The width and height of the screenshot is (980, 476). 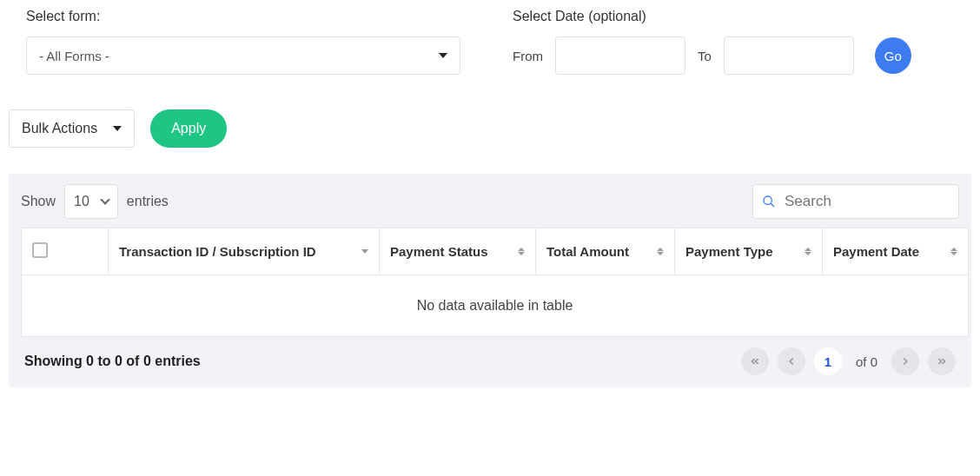 What do you see at coordinates (587, 252) in the screenshot?
I see `column-amount-label: Total Amount` at bounding box center [587, 252].